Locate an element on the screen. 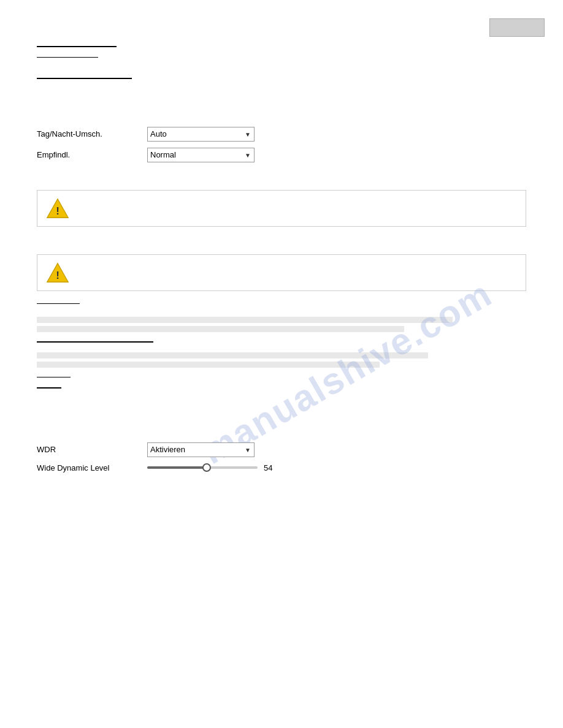  wdr-select: Aktivieren Deaktivieren is located at coordinates (201, 450).